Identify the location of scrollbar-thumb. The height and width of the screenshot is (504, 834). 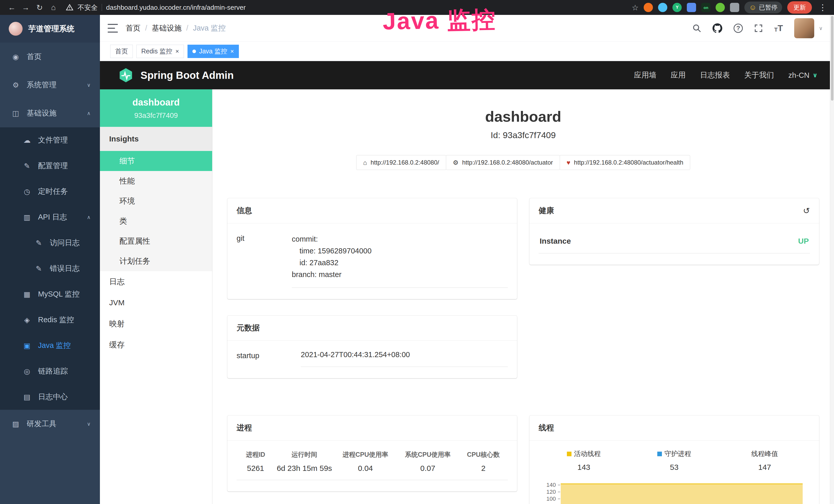
(832, 58).